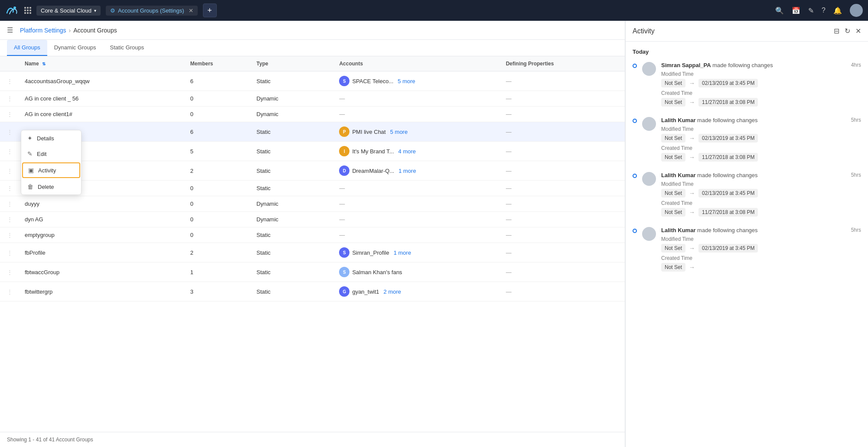  I want to click on activity-action-text: made following changes, so click(728, 175).